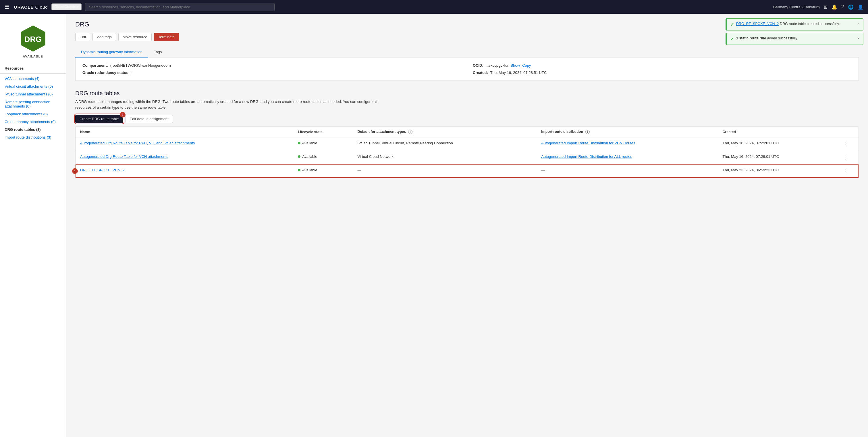 The width and height of the screenshot is (868, 437). What do you see at coordinates (776, 171) in the screenshot?
I see `row3-created: Thu, May 23, 2024, 06:59:23 UTC` at bounding box center [776, 171].